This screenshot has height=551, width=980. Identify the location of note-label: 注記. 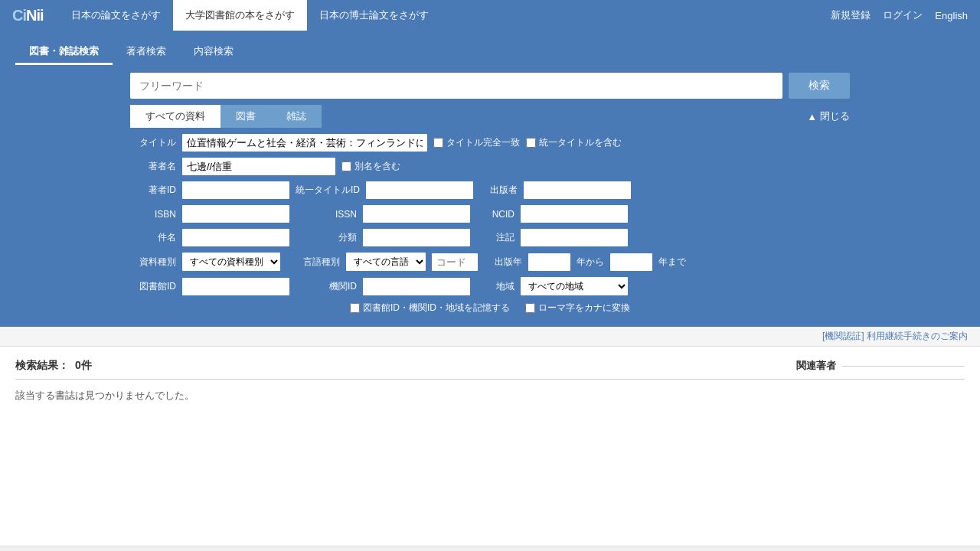
(495, 237).